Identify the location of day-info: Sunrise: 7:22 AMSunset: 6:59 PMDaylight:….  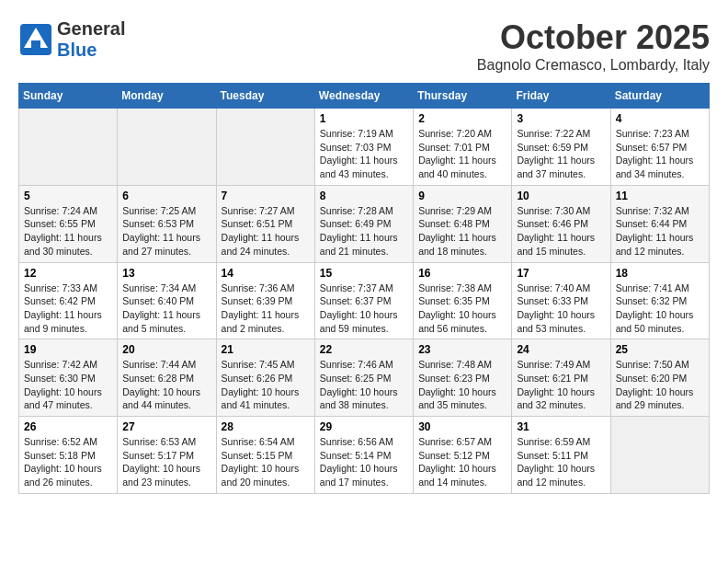
(561, 155).